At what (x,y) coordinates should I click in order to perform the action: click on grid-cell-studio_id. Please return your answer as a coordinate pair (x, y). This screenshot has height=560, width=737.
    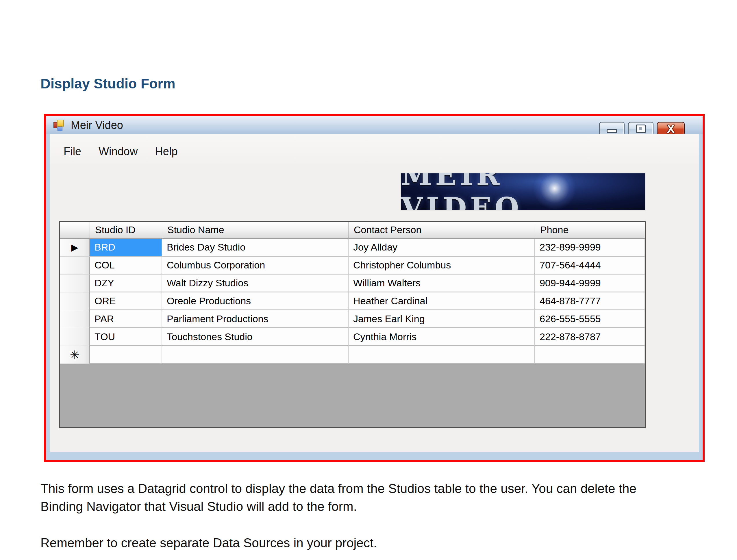
    Looking at the image, I should click on (126, 355).